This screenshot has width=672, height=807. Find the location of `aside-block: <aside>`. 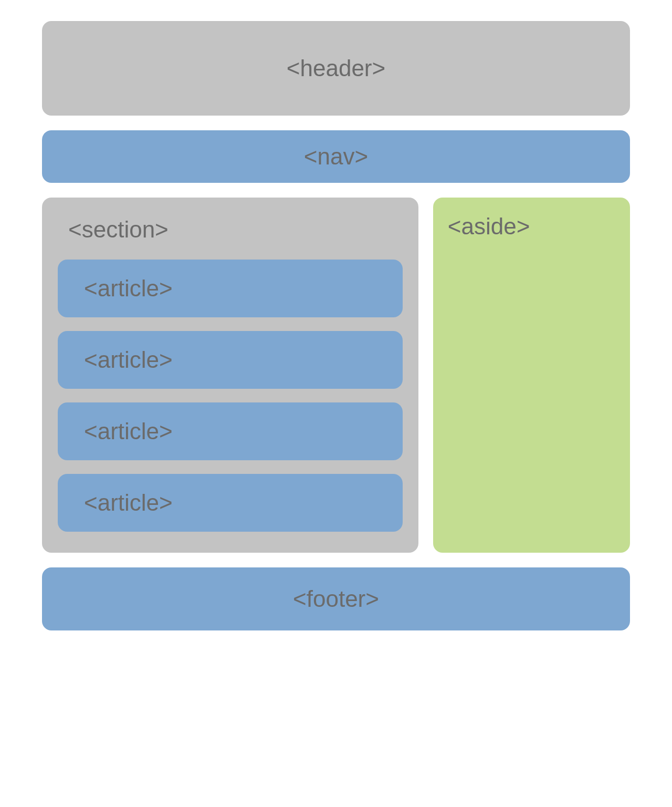

aside-block: <aside> is located at coordinates (531, 375).